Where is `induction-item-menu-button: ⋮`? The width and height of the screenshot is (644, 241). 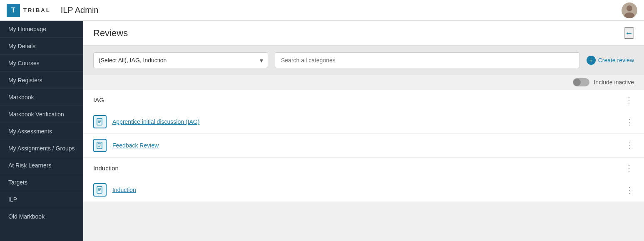 induction-item-menu-button: ⋮ is located at coordinates (630, 190).